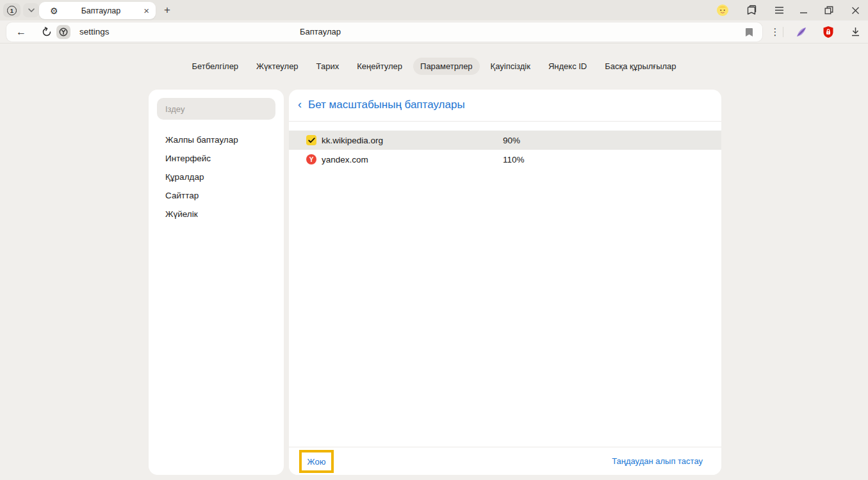 This screenshot has height=480, width=868. I want to click on site-zoom-value: 110%, so click(514, 160).